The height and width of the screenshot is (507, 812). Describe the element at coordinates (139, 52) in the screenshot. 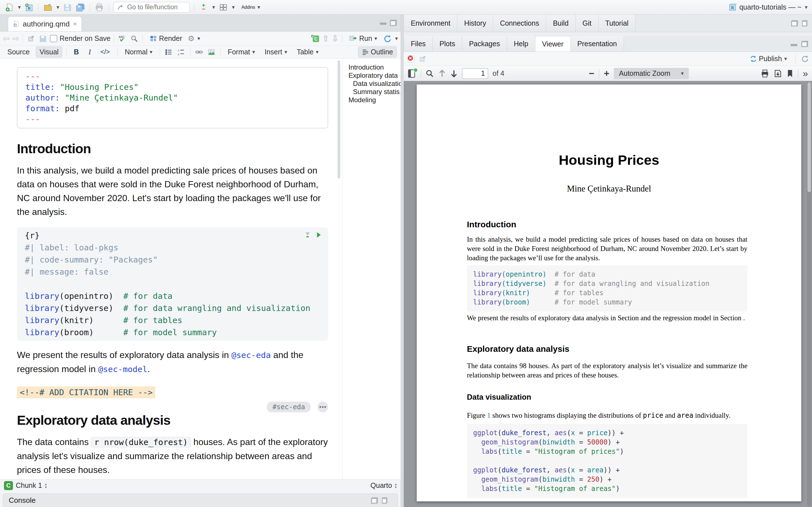

I see `paragraph-style-select: Normal▾` at that location.